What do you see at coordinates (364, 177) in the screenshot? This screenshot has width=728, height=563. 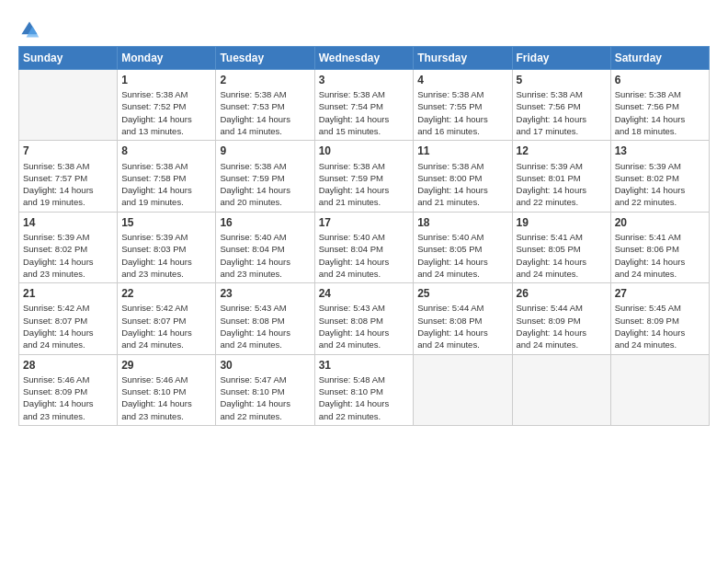 I see `calendar-cell: 10Sunrise: 5:38 AM Sunset: 7:59 PM Dayli…` at bounding box center [364, 177].